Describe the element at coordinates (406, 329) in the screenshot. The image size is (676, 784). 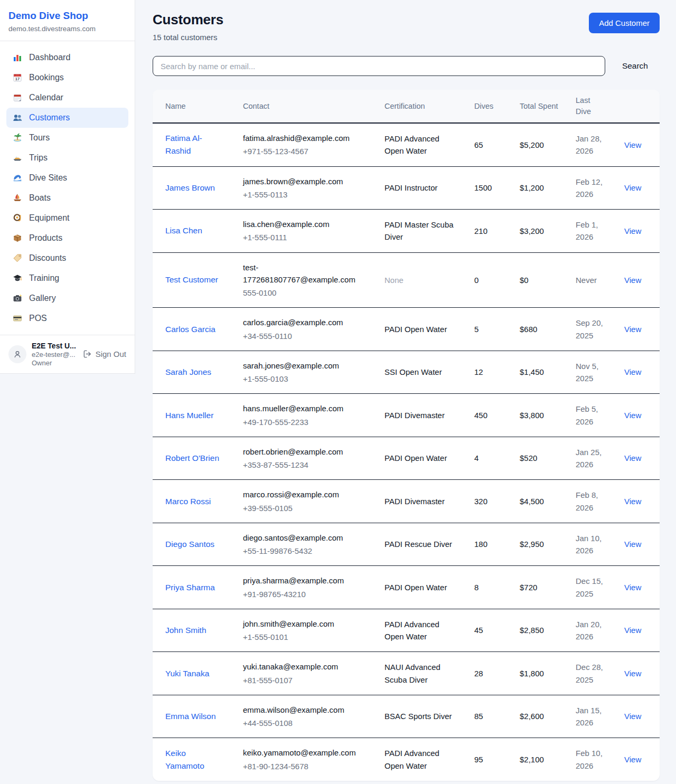
I see `table-row: Carlos Garcia carlos.garcia@example.com …` at that location.